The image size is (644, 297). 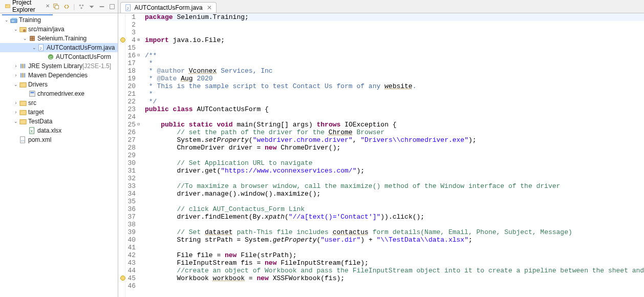 I want to click on code-line: File file = new File(strPath);, so click(x=394, y=255).